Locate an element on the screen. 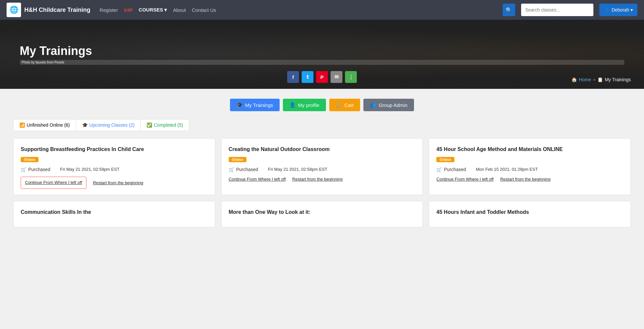  filter-unfinished-label: Unfinished Online (6) is located at coordinates (48, 125).